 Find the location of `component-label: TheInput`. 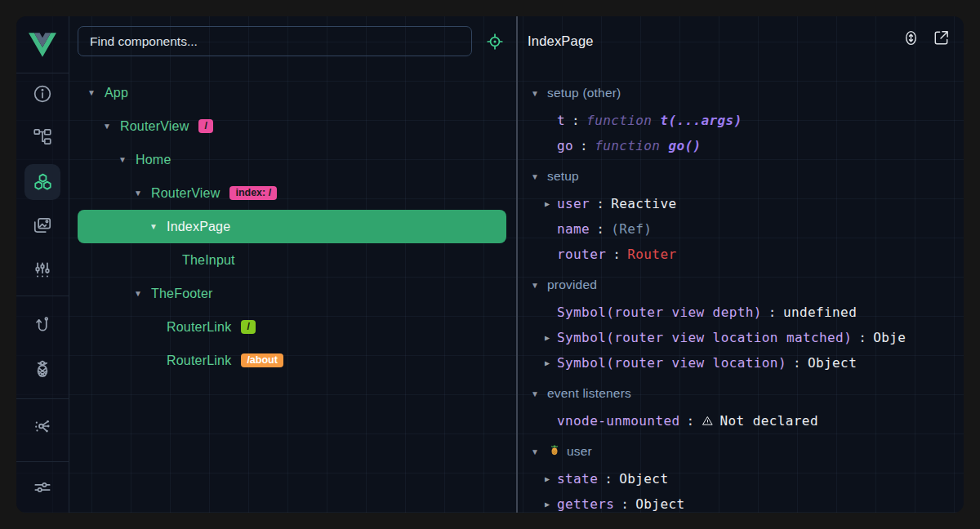

component-label: TheInput is located at coordinates (209, 260).